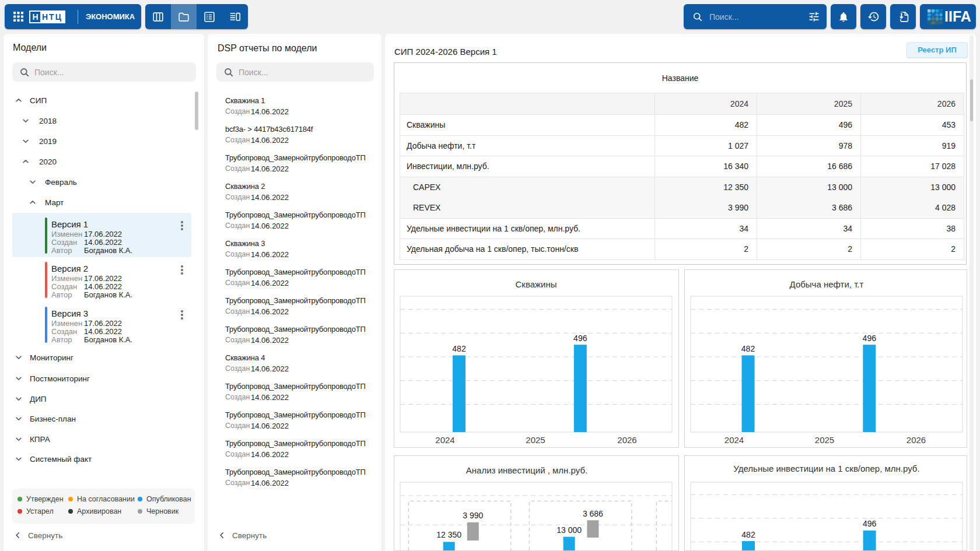  I want to click on svg-text: 3 990, so click(473, 515).